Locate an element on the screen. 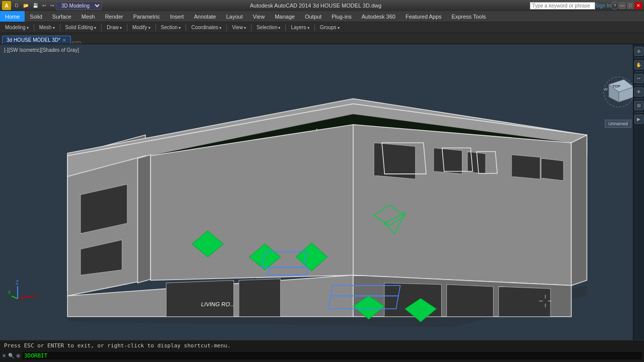 The height and width of the screenshot is (362, 644). ribbon-tab-autodesk360: Autodesk 360 is located at coordinates (378, 16).